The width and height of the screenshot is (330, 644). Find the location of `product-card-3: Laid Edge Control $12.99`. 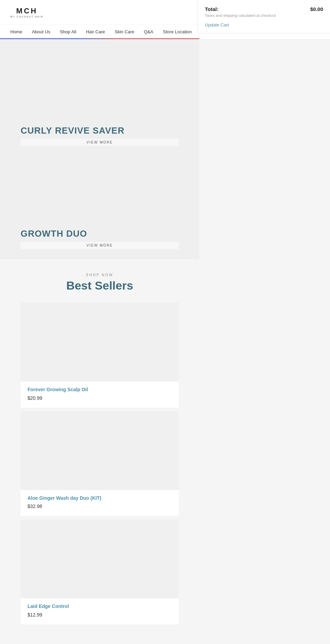

product-card-3: Laid Edge Control $12.99 is located at coordinates (100, 572).